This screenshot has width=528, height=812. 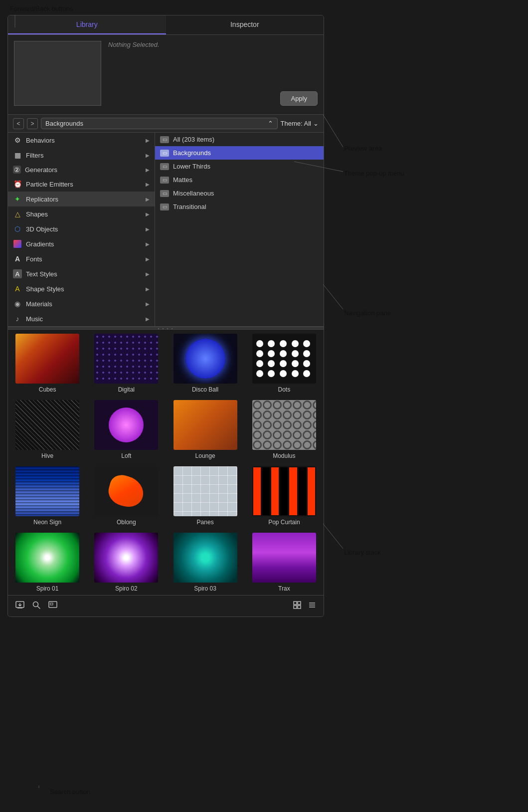 I want to click on nav-item-text-styles: A Text Styles ▶, so click(x=81, y=274).